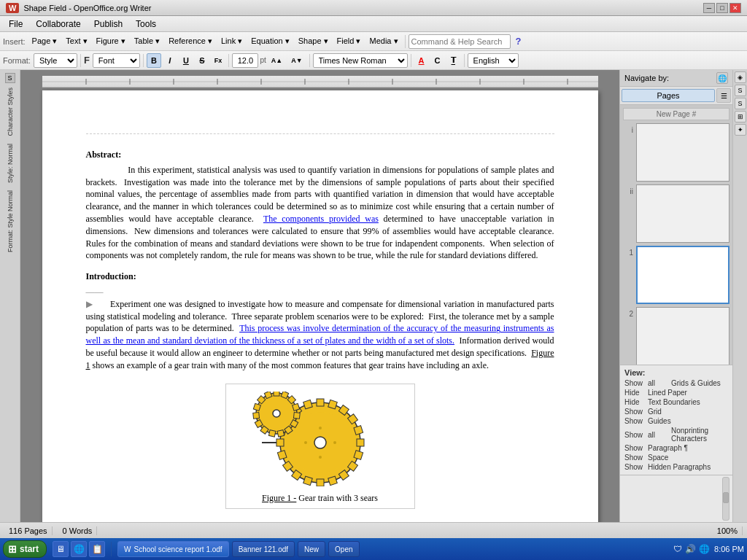 The height and width of the screenshot is (560, 747). What do you see at coordinates (147, 42) in the screenshot?
I see `table-button: Table ▾` at bounding box center [147, 42].